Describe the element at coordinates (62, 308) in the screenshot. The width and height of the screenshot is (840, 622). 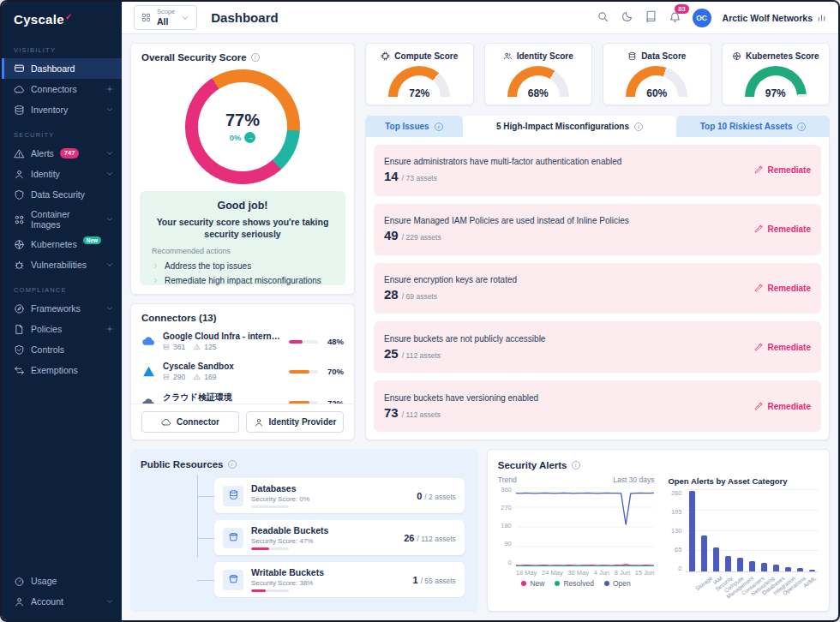
I see `sidebar-item-frameworks: Frameworks` at that location.